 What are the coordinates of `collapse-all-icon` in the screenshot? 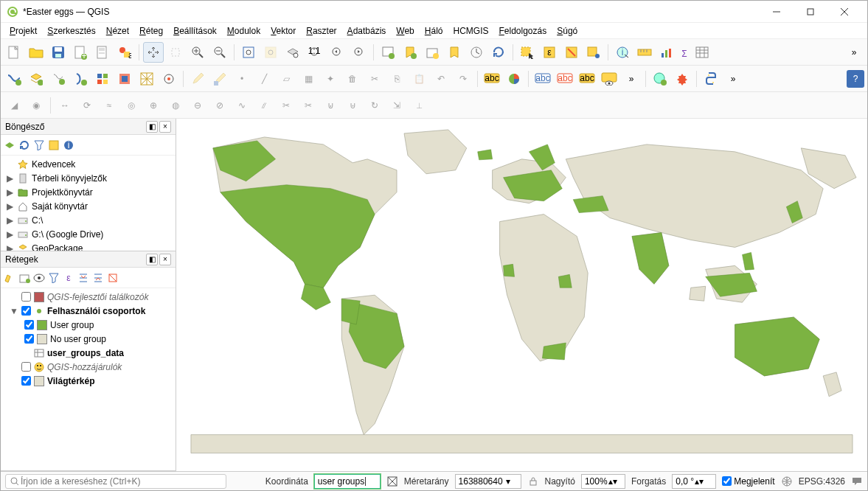 It's located at (98, 278).